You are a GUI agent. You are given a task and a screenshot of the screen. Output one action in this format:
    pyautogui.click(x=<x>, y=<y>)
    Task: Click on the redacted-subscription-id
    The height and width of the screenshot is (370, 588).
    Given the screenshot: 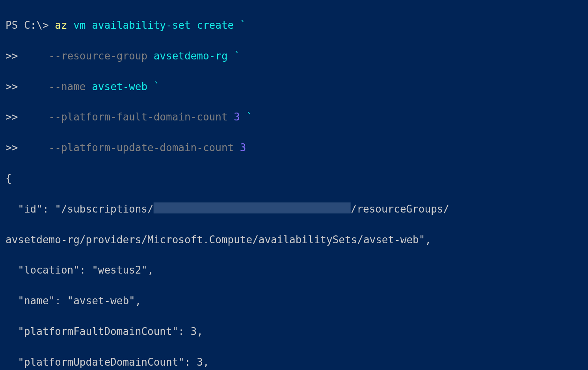 What is the action you would take?
    pyautogui.click(x=252, y=208)
    